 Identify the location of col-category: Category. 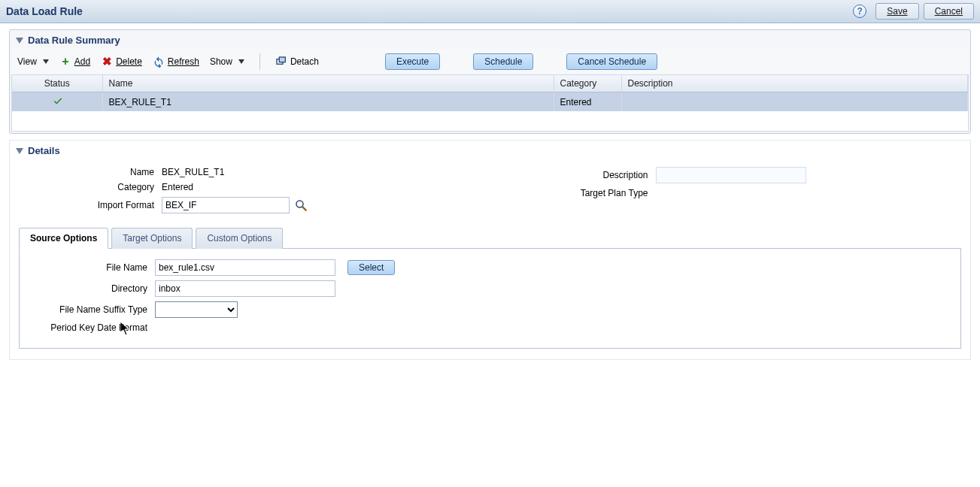
(587, 84).